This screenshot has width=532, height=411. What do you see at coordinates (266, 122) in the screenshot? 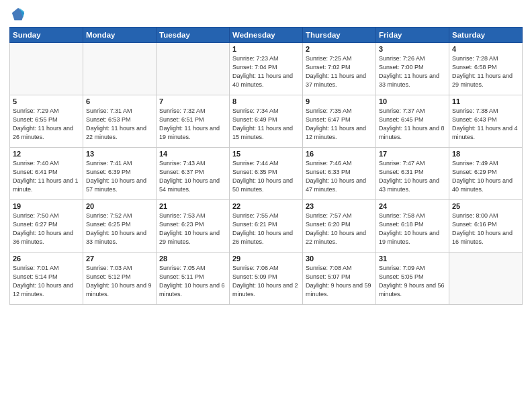
I see `day-cell: 8Sunrise: 7:34 AM Sunset: 6:49 PM Daylig…` at bounding box center [266, 122].